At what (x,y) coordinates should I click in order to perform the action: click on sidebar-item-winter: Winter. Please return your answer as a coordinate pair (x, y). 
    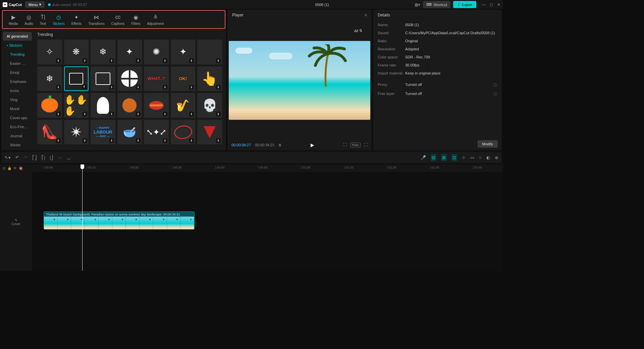
    Looking at the image, I should click on (17, 145).